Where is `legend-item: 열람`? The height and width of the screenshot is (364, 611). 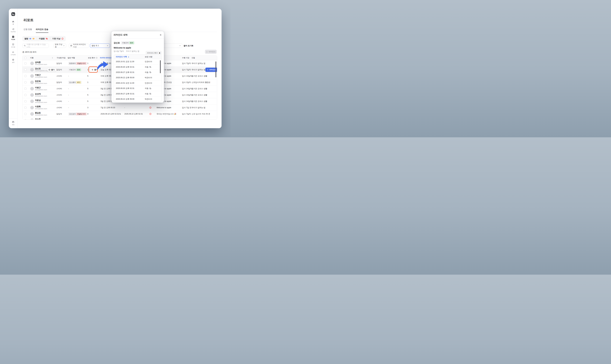 legend-item: 열람 is located at coordinates (29, 39).